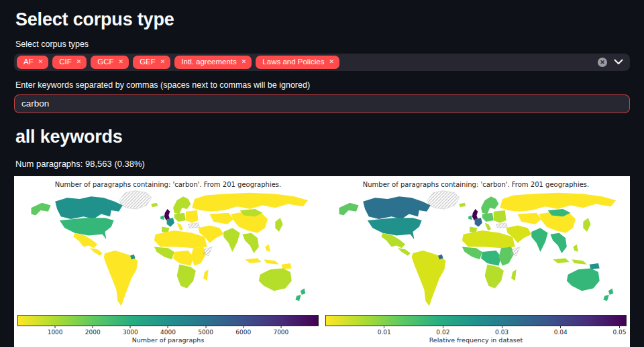 The width and height of the screenshot is (644, 347). Describe the element at coordinates (293, 62) in the screenshot. I see `corpus-tag-label: Laws and Policies` at that location.